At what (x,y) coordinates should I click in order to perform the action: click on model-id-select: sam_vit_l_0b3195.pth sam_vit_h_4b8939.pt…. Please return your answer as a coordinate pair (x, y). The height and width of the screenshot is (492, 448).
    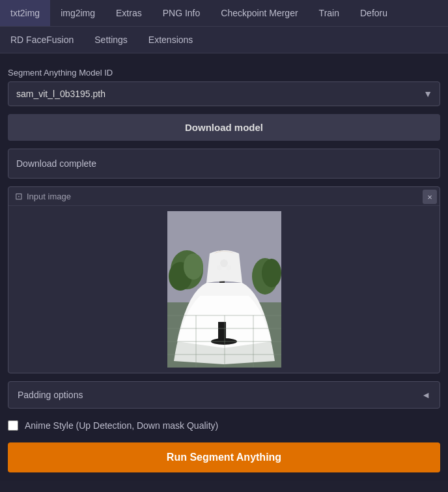
    Looking at the image, I should click on (224, 94).